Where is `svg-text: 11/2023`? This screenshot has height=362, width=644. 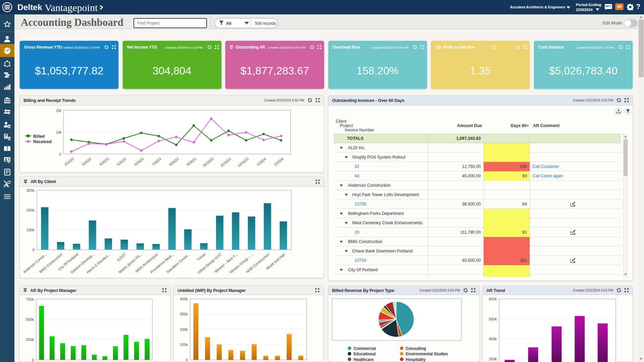
svg-text: 11/2023 is located at coordinates (225, 162).